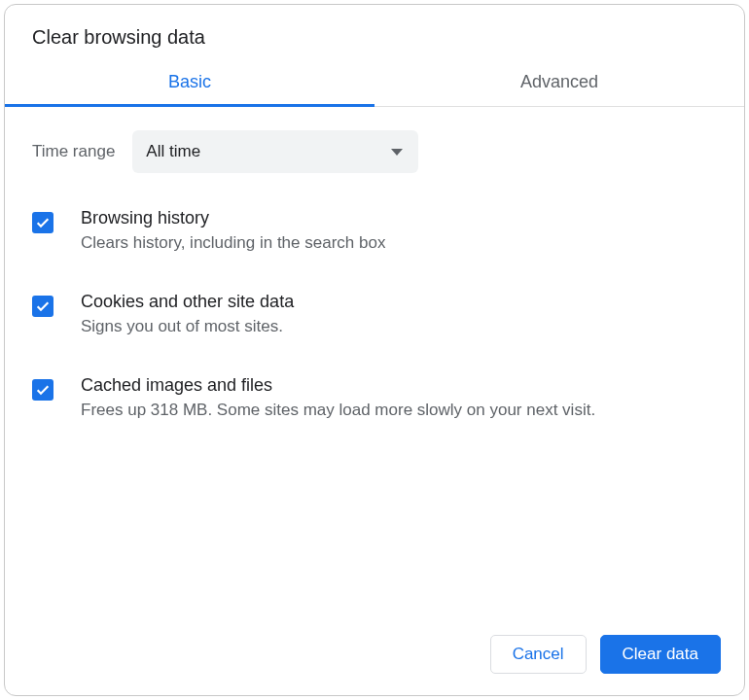 Image resolution: width=749 pixels, height=700 pixels. What do you see at coordinates (397, 152) in the screenshot?
I see `caret-down-icon` at bounding box center [397, 152].